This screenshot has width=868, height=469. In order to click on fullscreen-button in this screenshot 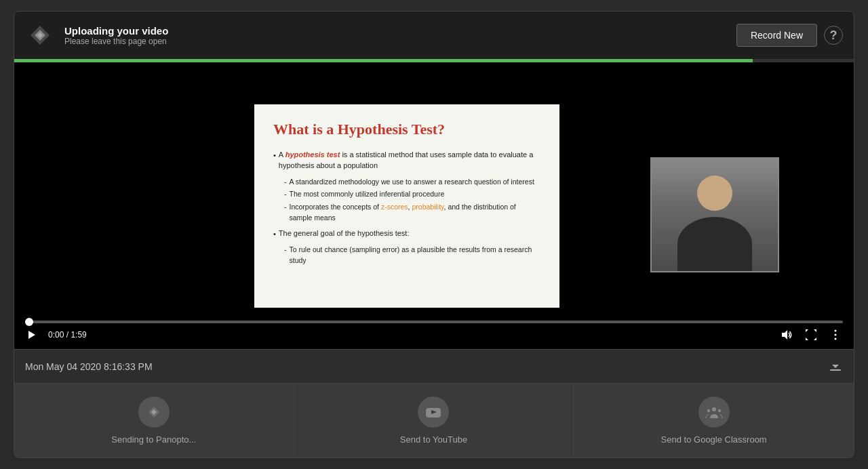, I will do `click(811, 335)`.